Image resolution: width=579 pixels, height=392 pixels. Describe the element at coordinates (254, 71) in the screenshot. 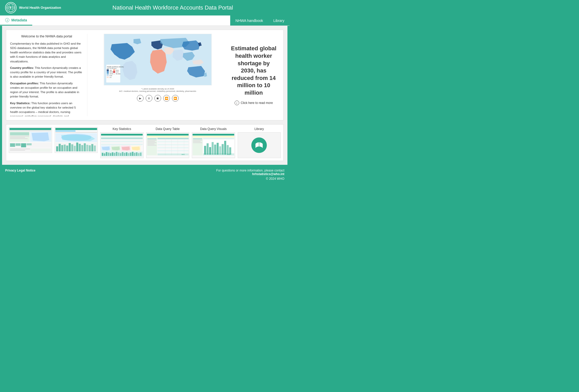

I see `stat-text: Estimated global health worker shortage …` at that location.